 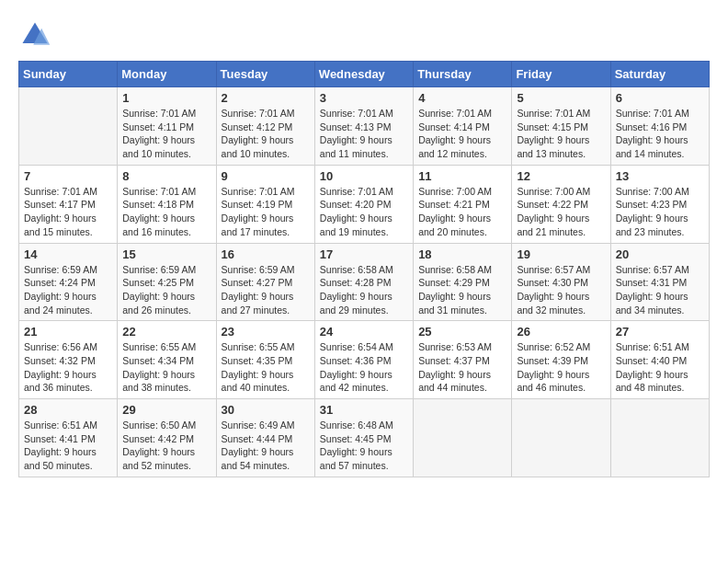 I want to click on day-info: Sunrise: 6:51 AMSunset: 4:40 PMDaylight:…, so click(x=660, y=368).